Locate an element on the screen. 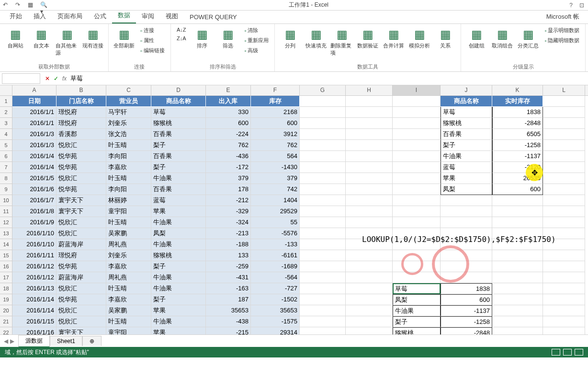 The height and width of the screenshot is (368, 588). col-header-E: E is located at coordinates (228, 90).